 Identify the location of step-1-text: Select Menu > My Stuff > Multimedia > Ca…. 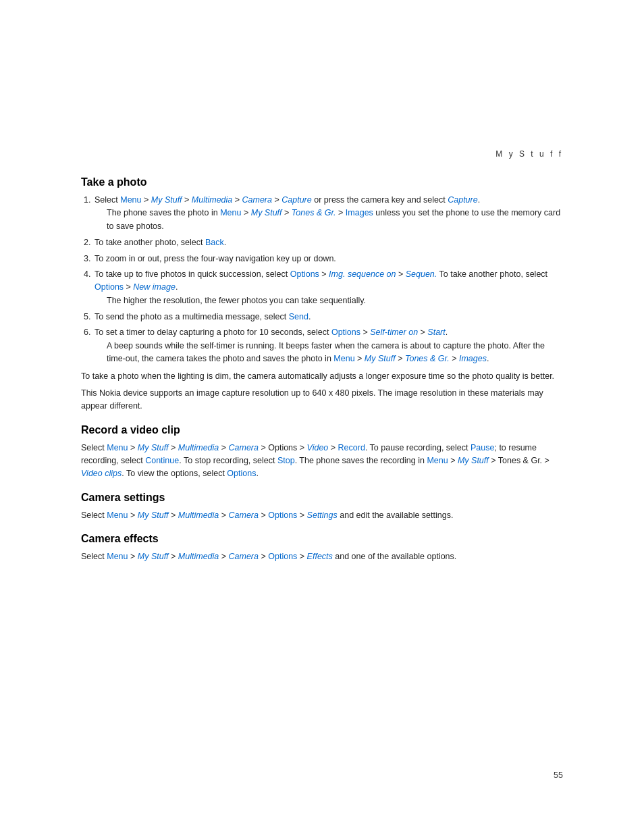
(288, 200).